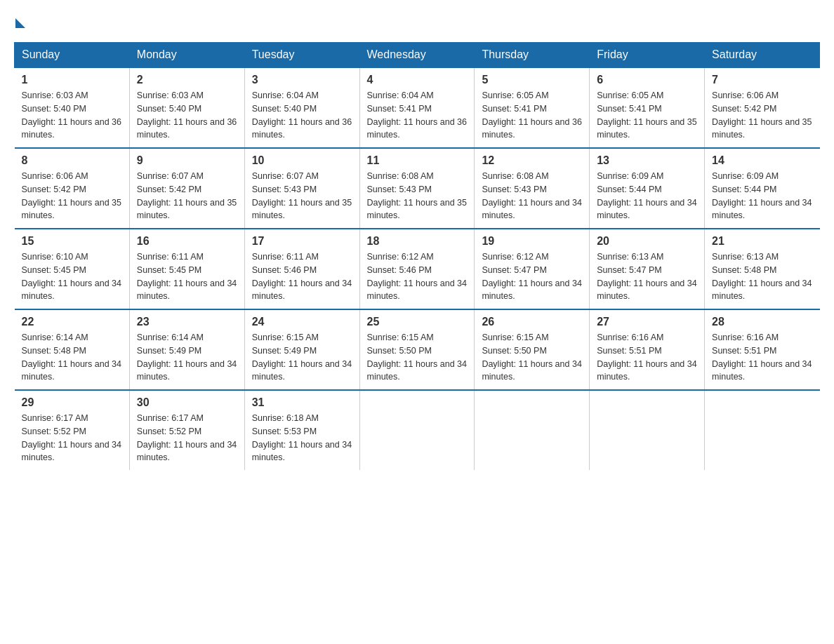  What do you see at coordinates (72, 241) in the screenshot?
I see `day-number: 15` at bounding box center [72, 241].